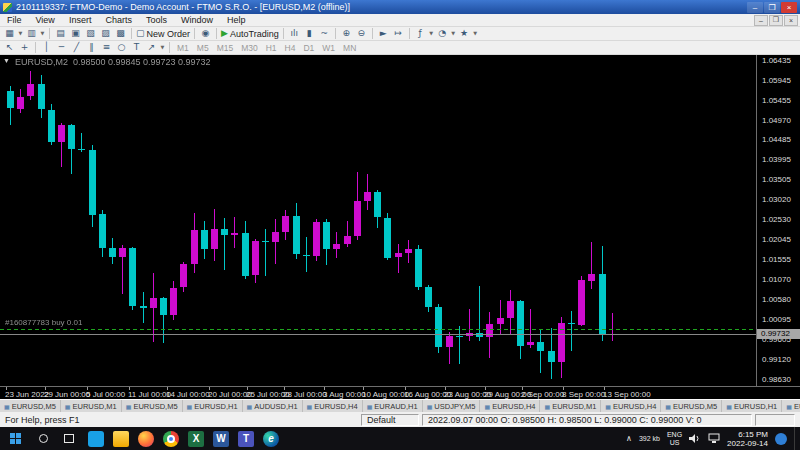 This screenshot has height=450, width=800. Describe the element at coordinates (695, 438) in the screenshot. I see `volume-icon` at that location.